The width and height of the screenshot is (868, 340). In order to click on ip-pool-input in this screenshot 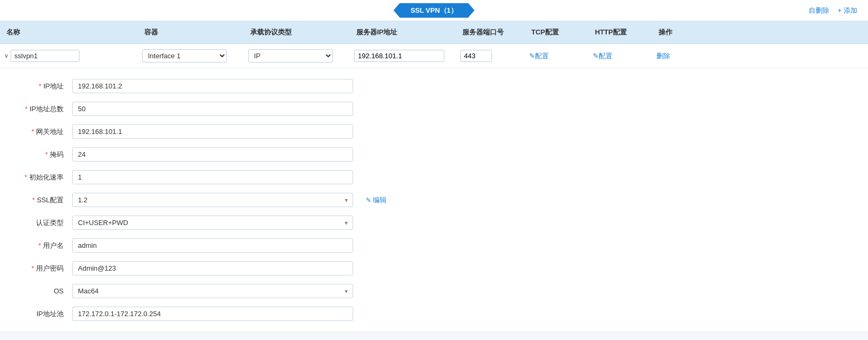, I will do `click(213, 314)`.